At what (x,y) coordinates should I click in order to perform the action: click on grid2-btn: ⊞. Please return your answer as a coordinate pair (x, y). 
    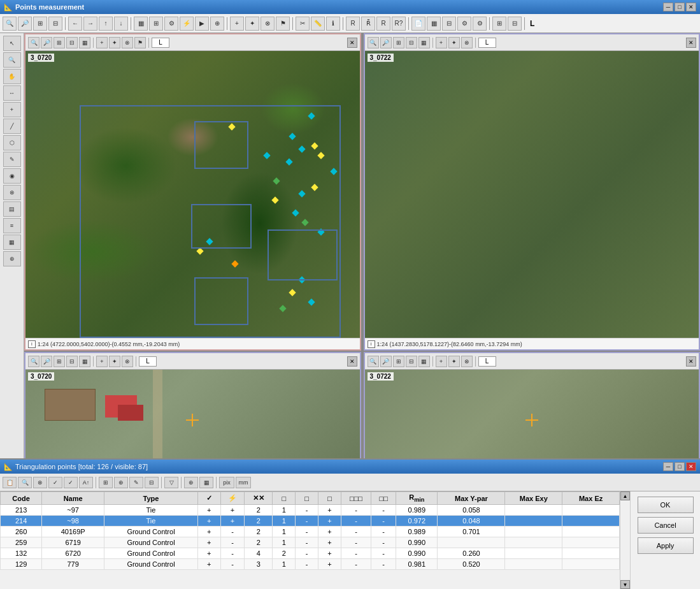
    Looking at the image, I should click on (156, 24).